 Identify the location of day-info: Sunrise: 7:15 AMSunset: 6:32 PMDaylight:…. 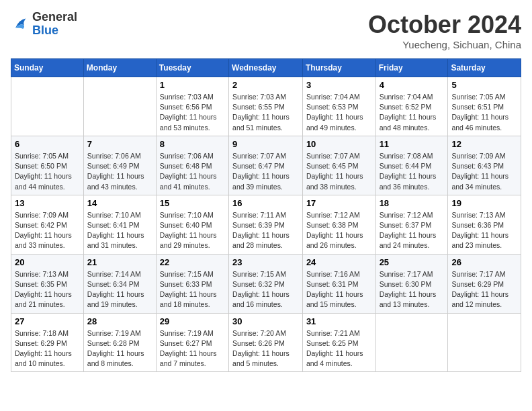
(266, 290).